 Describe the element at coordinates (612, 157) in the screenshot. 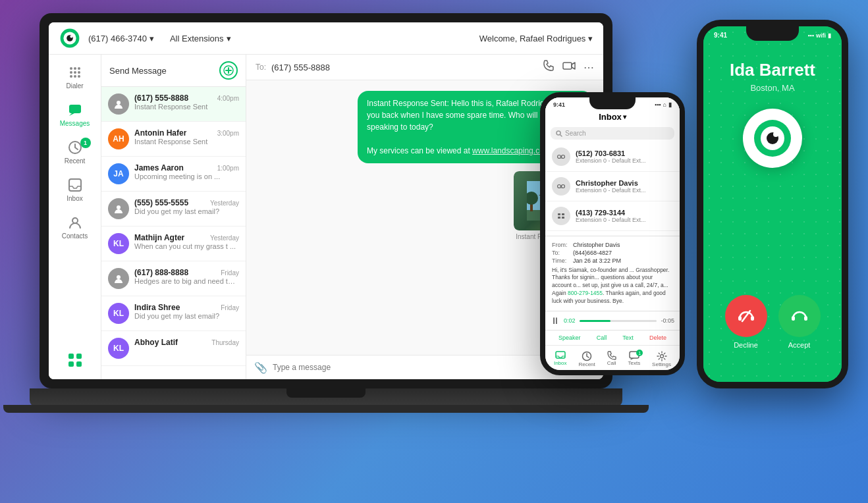

I see `vm-item: (512) 703-6831 Extension 0 - Default Ext…` at that location.